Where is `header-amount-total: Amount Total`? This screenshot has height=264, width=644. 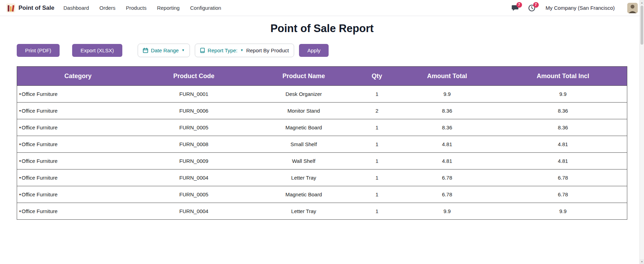
header-amount-total: Amount Total is located at coordinates (447, 76).